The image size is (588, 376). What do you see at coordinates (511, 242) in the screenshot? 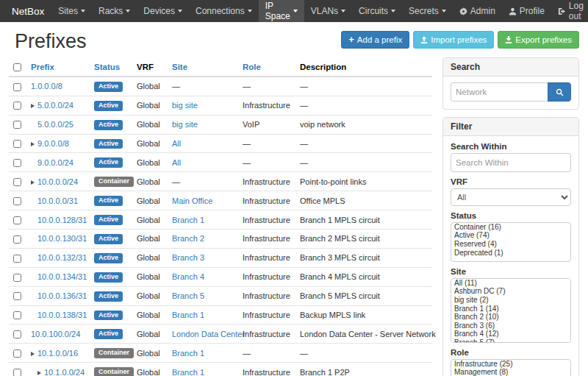
I see `status-listbox: Container (16)Active (74)Reserved (4)Dep…` at bounding box center [511, 242].